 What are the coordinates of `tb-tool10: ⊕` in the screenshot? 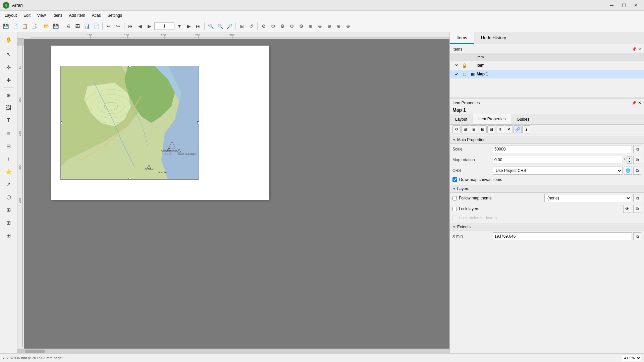 It's located at (348, 26).